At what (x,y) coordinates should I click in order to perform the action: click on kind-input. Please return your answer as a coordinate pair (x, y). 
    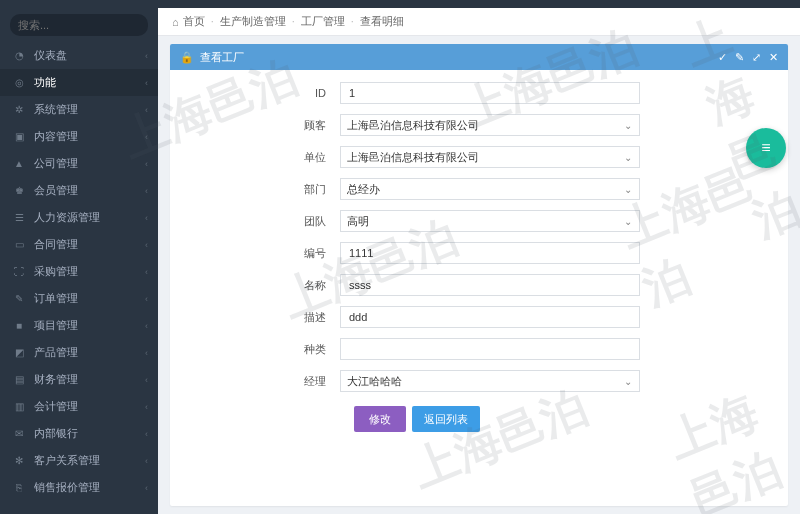
    Looking at the image, I should click on (490, 349).